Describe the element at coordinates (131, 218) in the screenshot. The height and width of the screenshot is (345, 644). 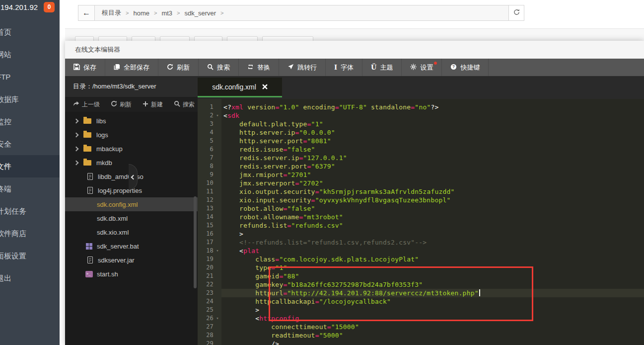
I see `tree-item-sdk.db.xml: sdk.db.xml` at that location.